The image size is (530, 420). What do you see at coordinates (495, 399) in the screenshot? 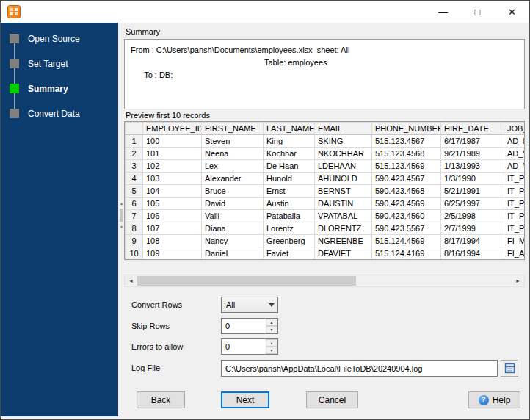
I see `help-button: ? Help` at bounding box center [495, 399].